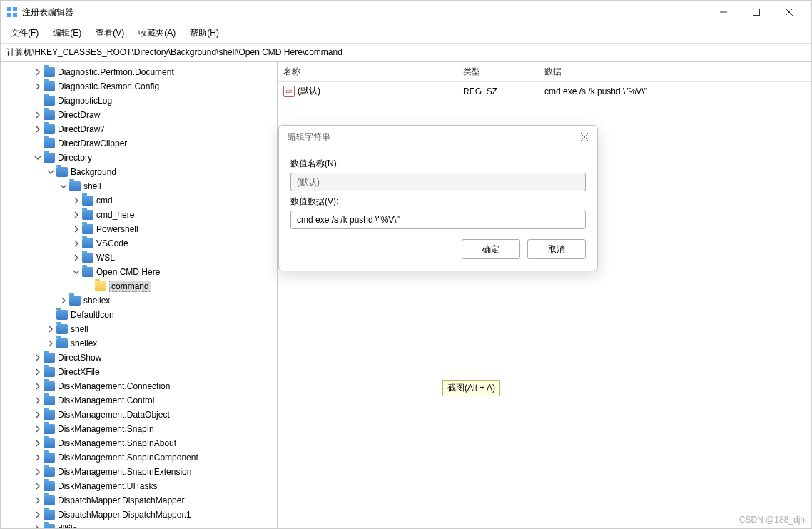 The height and width of the screenshot is (529, 812). I want to click on tree-node: WSL, so click(138, 258).